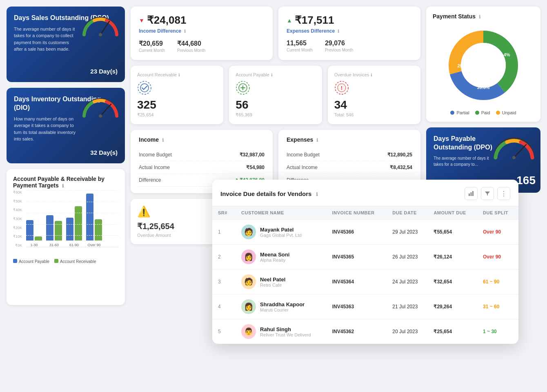 Image resolution: width=547 pixels, height=392 pixels. I want to click on cell-invoice: INV45366, so click(357, 232).